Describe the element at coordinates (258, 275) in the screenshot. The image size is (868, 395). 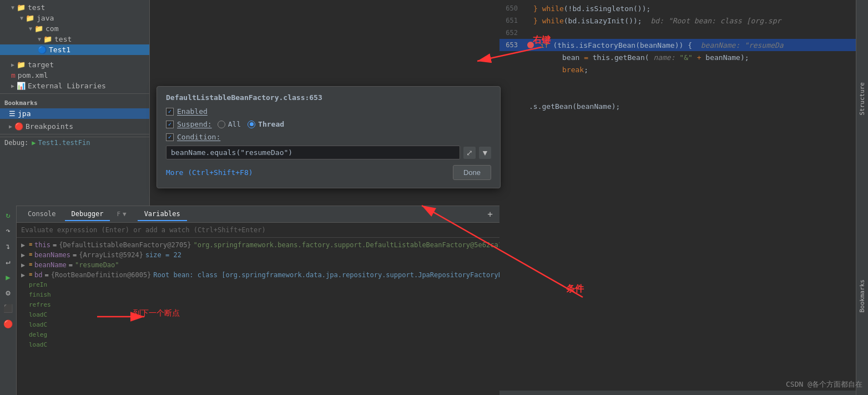
I see `variable-bd: ▶ ≡ bd = {RootBeanDefinition@6005} Root …` at that location.